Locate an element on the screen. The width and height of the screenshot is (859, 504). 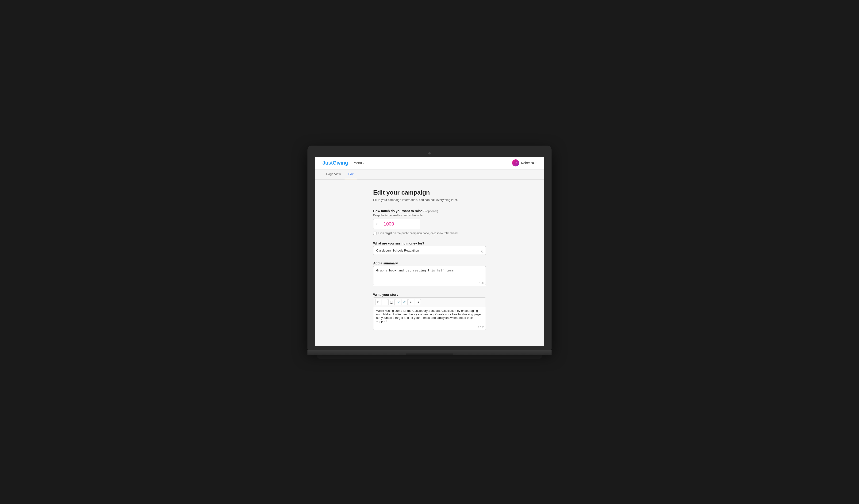
target-hint: Keep the target realistic and achievable is located at coordinates (430, 215).